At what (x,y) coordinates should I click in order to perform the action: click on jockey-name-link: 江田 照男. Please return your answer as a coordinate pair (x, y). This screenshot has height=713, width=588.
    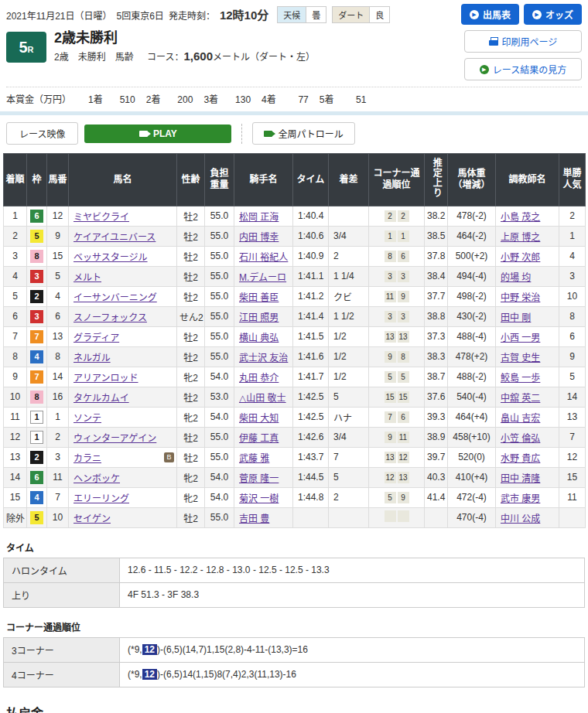
    Looking at the image, I should click on (258, 318).